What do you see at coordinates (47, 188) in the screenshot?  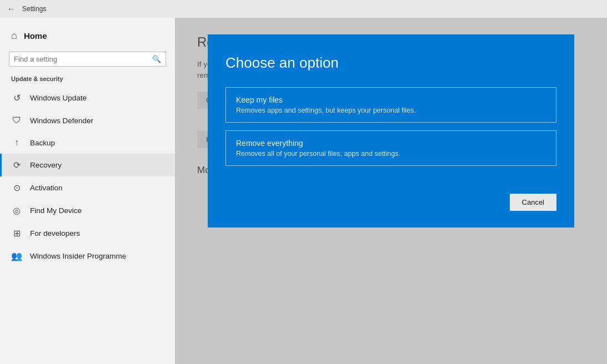 I see `sidebar-item-label: Activation` at bounding box center [47, 188].